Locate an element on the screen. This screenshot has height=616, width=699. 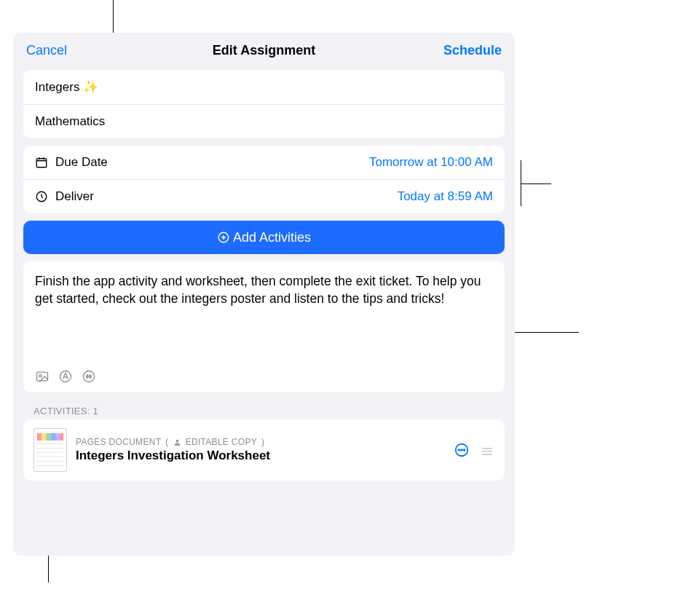
activity-type-label: PAGES DOCUMENT is located at coordinates (118, 442).